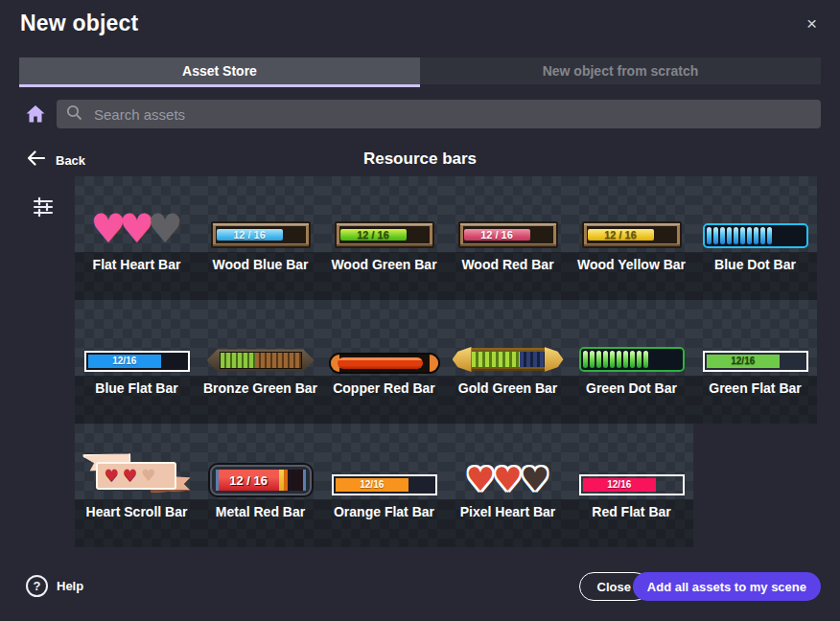  Describe the element at coordinates (384, 276) in the screenshot. I see `asset-name: Wood Green Bar` at that location.